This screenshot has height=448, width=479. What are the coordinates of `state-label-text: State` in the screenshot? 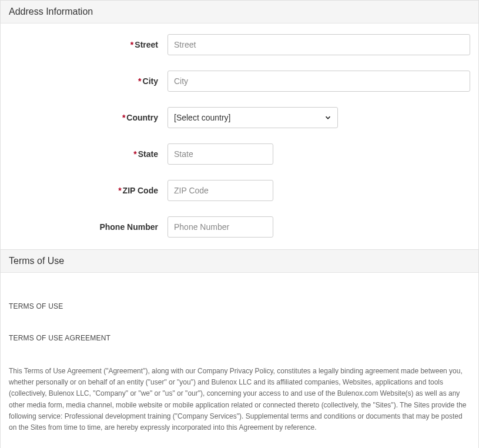 It's located at (148, 154).